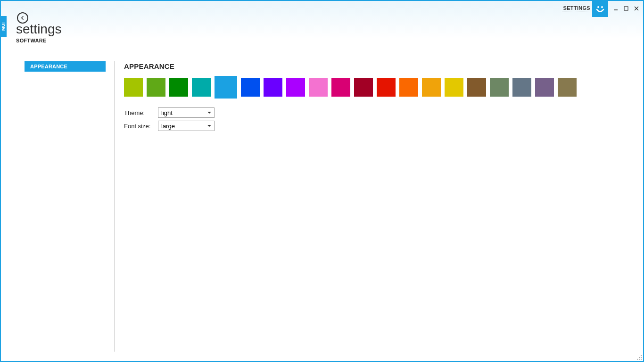 The height and width of the screenshot is (362, 644). What do you see at coordinates (186, 126) in the screenshot?
I see `fontsize-combobox: large` at bounding box center [186, 126].